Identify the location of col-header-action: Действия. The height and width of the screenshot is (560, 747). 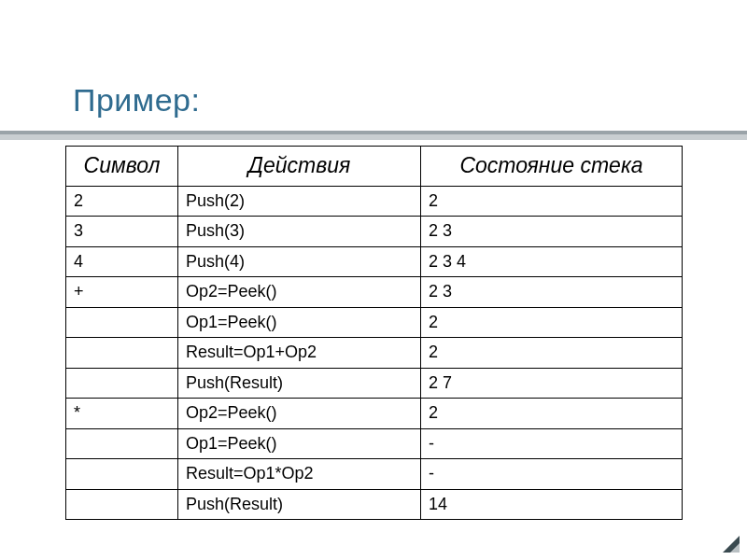
(300, 166).